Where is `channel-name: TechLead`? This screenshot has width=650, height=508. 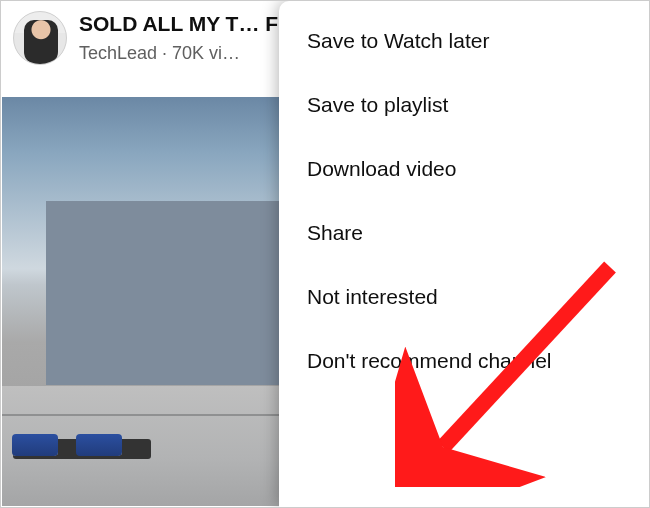 channel-name: TechLead is located at coordinates (118, 53).